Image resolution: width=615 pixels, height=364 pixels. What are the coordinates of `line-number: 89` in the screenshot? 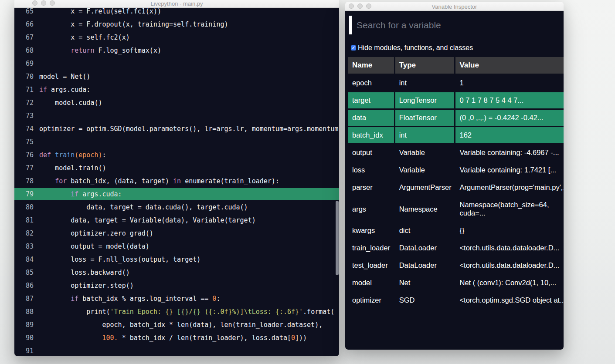 It's located at (27, 325).